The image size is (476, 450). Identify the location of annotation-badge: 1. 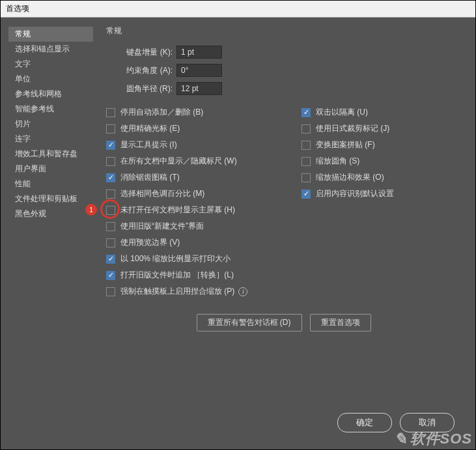
(91, 210).